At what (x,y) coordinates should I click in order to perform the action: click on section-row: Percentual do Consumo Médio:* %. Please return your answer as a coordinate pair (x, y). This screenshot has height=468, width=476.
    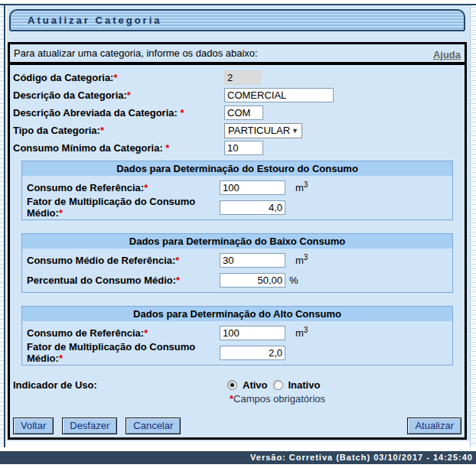
    Looking at the image, I should click on (237, 280).